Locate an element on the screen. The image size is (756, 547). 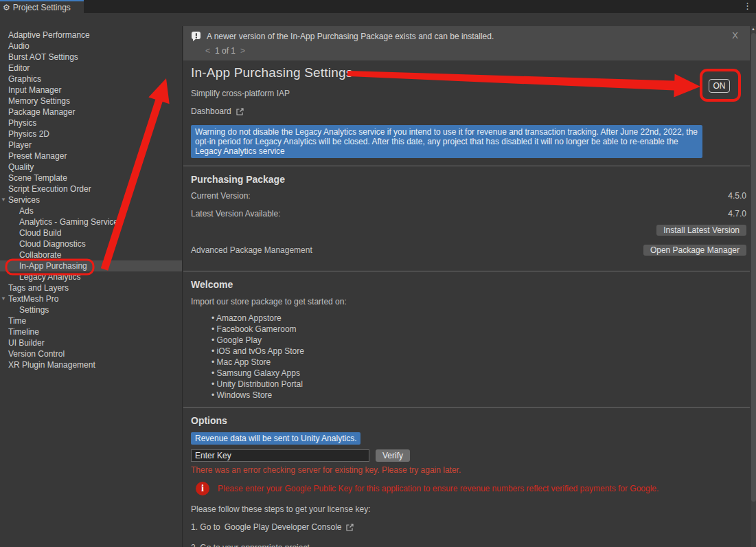
sidebar-item-label: Services is located at coordinates (24, 200).